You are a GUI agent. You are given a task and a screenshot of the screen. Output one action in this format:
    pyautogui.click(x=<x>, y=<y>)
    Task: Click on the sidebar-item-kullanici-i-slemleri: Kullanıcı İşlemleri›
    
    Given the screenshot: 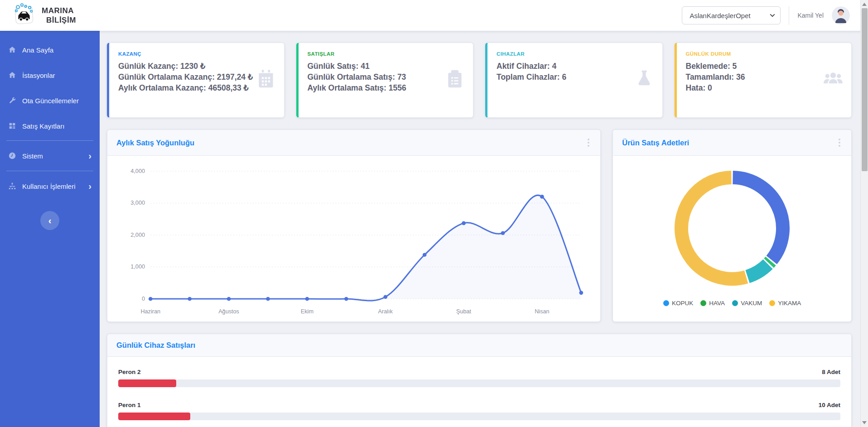 What is the action you would take?
    pyautogui.click(x=50, y=186)
    